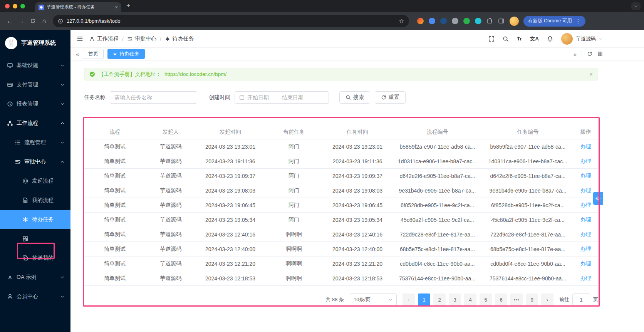  What do you see at coordinates (231, 21) in the screenshot?
I see `address-bar: 127.0.0.1/bpm/task/todo ☆` at bounding box center [231, 21].